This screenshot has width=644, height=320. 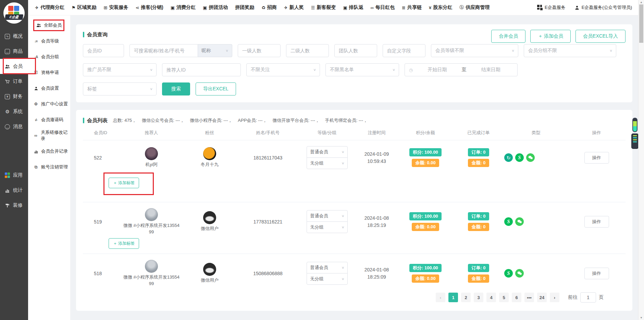 I want to click on merge-members-button: 合并会员, so click(x=508, y=36).